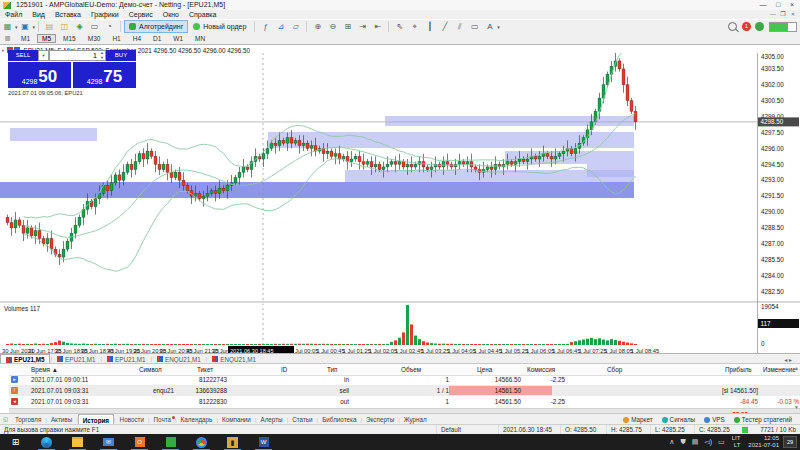  I want to click on timeframe-M30: M30, so click(94, 38).